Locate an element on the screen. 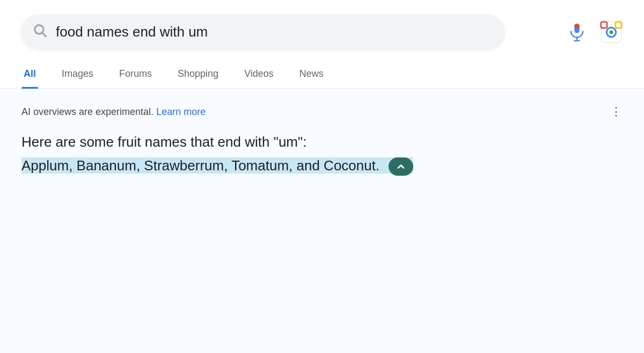 The image size is (644, 353). search-tabs: All Images Forums Shopping Videos News is located at coordinates (322, 74).